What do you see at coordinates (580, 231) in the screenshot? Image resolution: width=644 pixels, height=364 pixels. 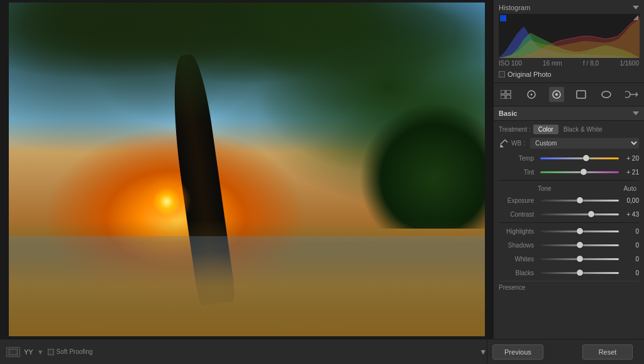 I see `highlights-thumb` at bounding box center [580, 231].